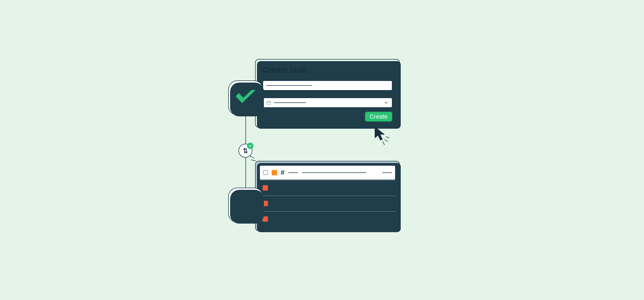 Image resolution: width=644 pixels, height=300 pixels. Describe the element at coordinates (246, 98) in the screenshot. I see `wrike-app-badge` at that location.